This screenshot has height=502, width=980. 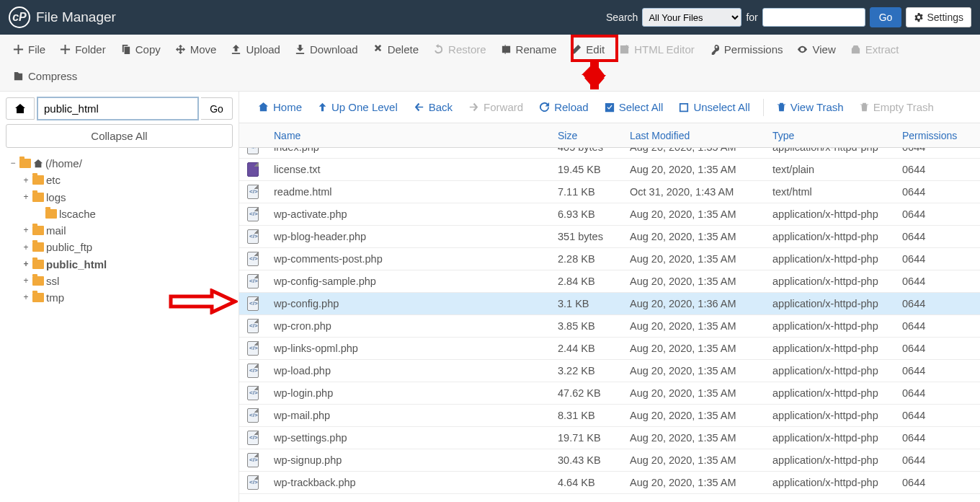 I want to click on table-row: </>wp-login.php47.62 KBAug 20, 2020, 1:3…, so click(x=610, y=394).